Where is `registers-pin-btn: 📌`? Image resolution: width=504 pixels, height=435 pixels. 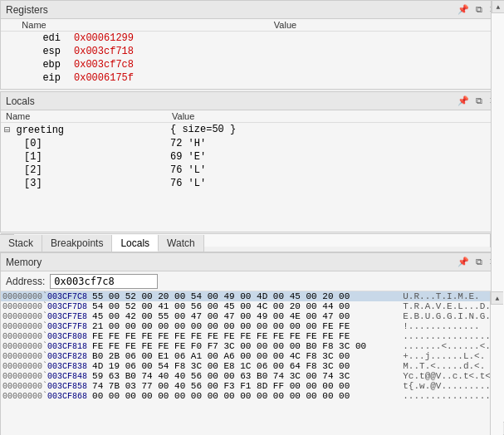 registers-pin-btn: 📌 is located at coordinates (463, 10).